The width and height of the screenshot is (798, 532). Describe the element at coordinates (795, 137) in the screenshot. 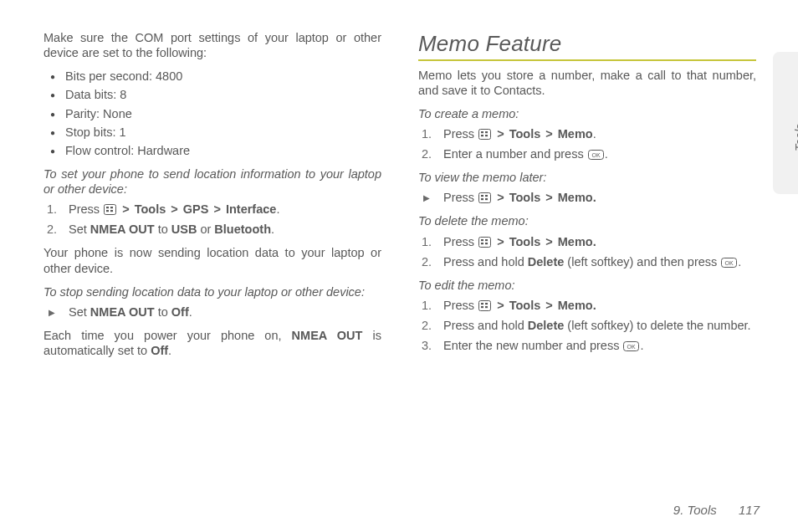

I see `side-tab-label: Tools` at that location.